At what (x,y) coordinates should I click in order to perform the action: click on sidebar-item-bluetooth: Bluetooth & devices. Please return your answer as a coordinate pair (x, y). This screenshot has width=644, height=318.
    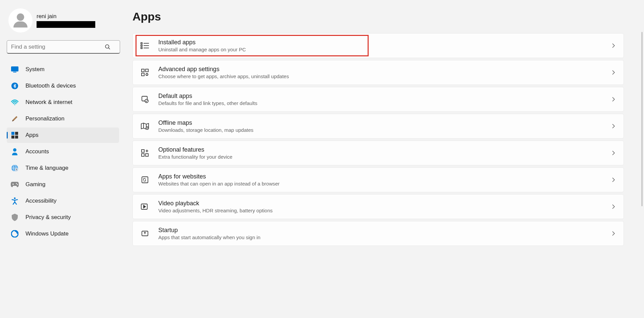
    Looking at the image, I should click on (63, 86).